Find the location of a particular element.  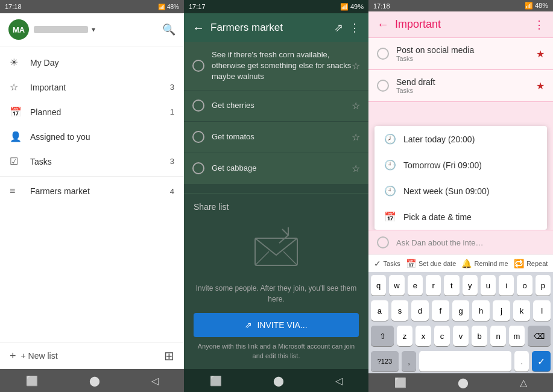

dropdown-next-week: 🕘 Next week (Sun 09:00) is located at coordinates (461, 191).